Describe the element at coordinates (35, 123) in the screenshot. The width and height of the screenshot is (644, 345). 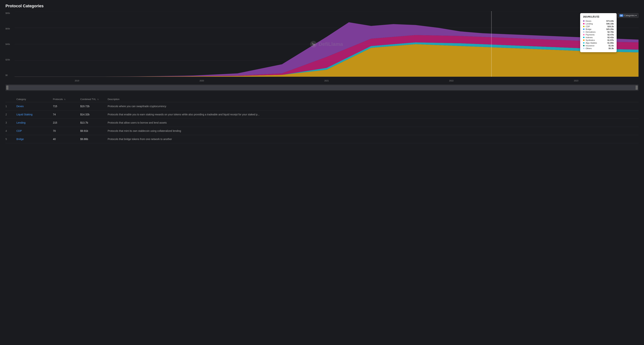
I see `row-category: Lending` at that location.